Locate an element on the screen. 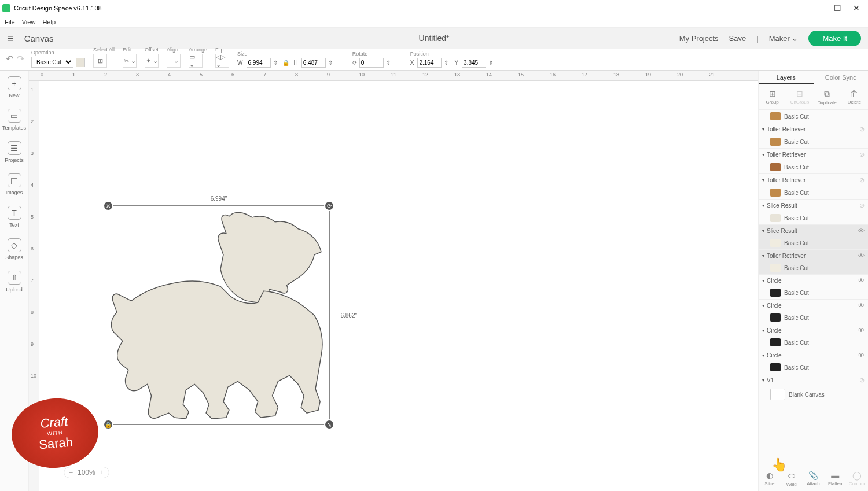  operation-select: Basic Cut is located at coordinates (52, 62).